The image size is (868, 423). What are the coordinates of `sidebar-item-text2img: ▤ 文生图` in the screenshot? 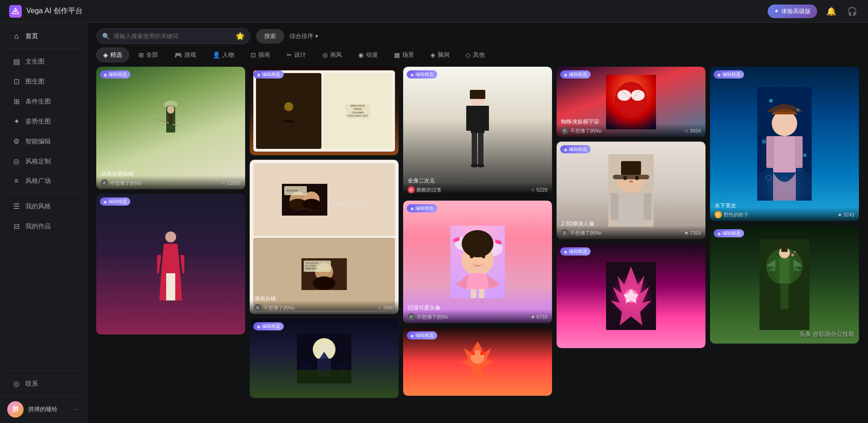 It's located at (44, 62).